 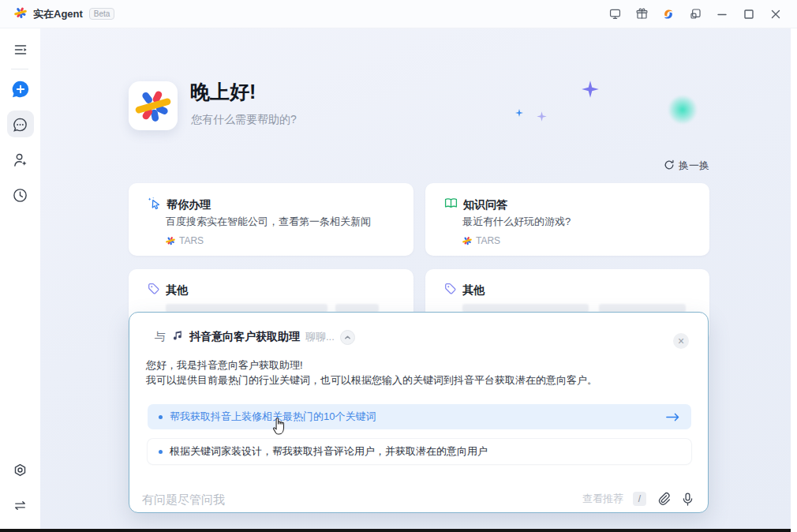 I want to click on chat-input, so click(x=357, y=499).